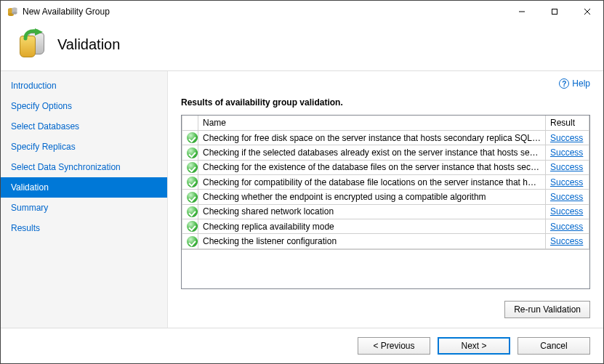 The height and width of the screenshot is (364, 604). What do you see at coordinates (386, 182) in the screenshot?
I see `table-row: Checking for compatibility of the databa…` at bounding box center [386, 182].